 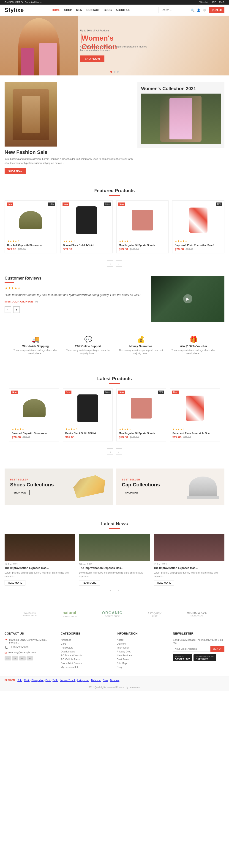 I want to click on footer-category-link: RC Vehicle Parts, so click(x=86, y=659).